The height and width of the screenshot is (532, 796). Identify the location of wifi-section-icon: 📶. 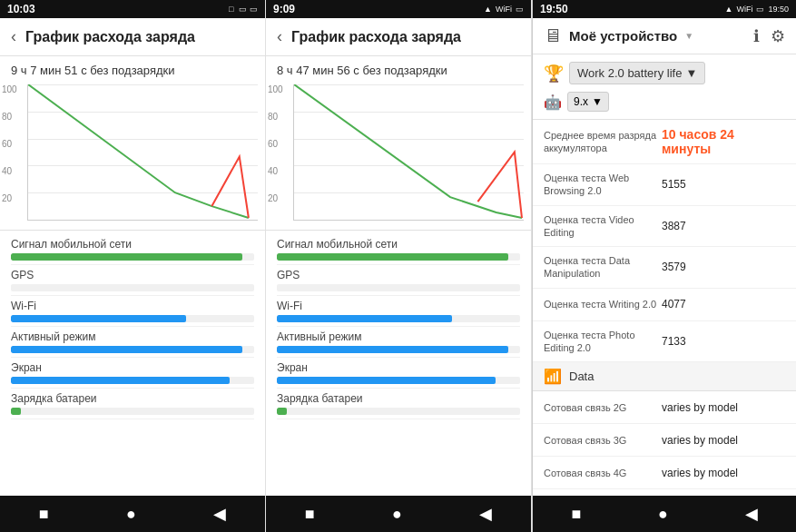
(553, 376).